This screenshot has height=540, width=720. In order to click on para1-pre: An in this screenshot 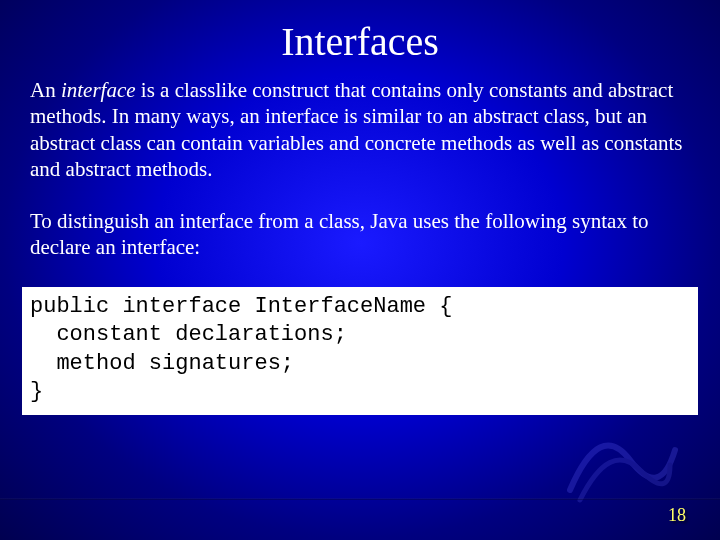, I will do `click(46, 90)`.